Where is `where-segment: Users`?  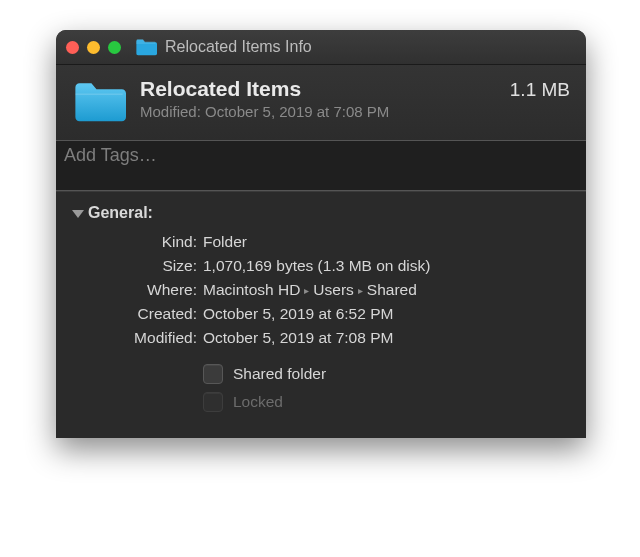
where-segment: Users is located at coordinates (333, 290).